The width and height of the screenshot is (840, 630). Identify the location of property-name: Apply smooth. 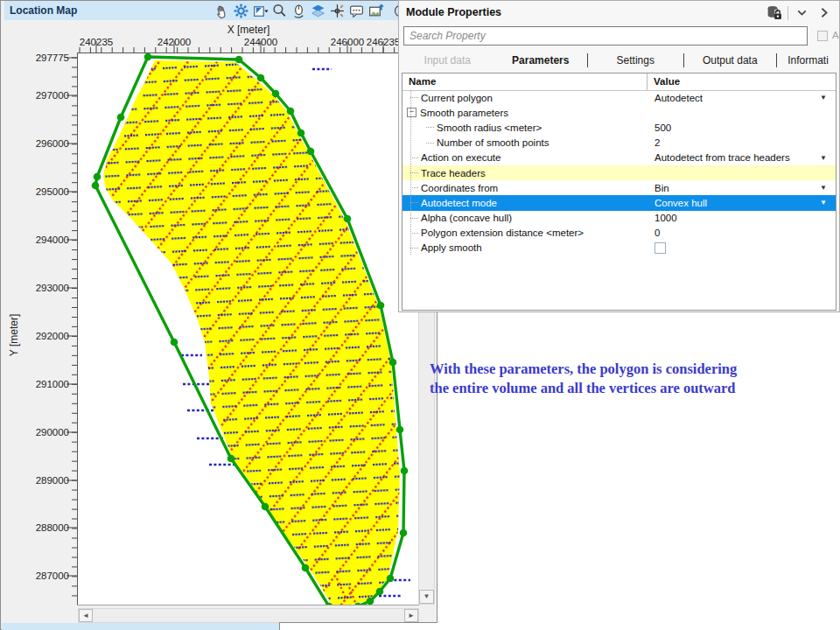
(452, 248).